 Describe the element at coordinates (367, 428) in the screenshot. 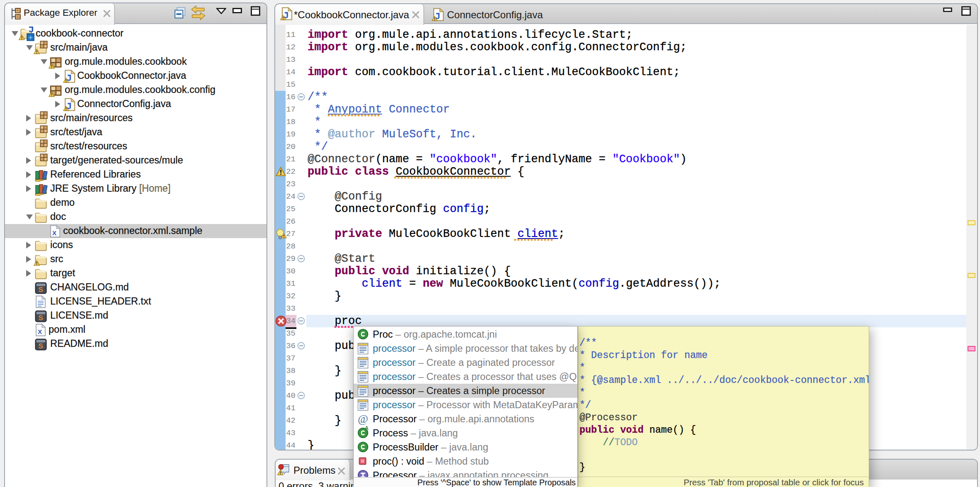

I see `svg-text: A` at that location.